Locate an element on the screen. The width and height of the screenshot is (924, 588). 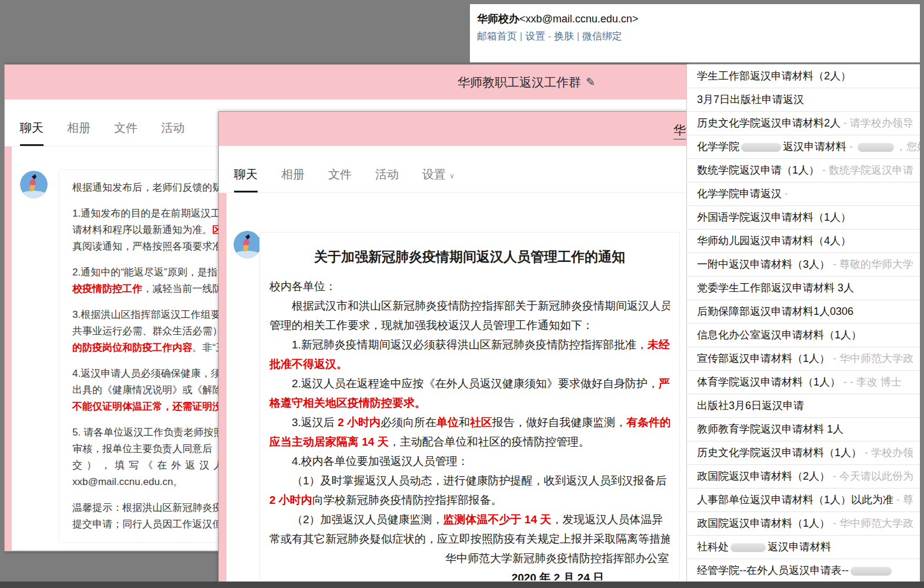
mail-list-item: 信息化办公室返汉申请材料（1人） is located at coordinates (803, 335).